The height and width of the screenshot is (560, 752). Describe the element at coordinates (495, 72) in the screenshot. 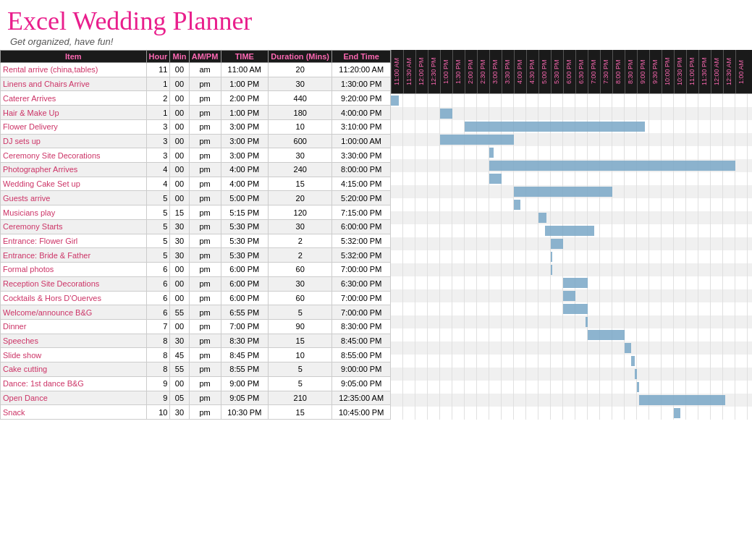

I see `gantt-time-label: 3:00 PM` at that location.